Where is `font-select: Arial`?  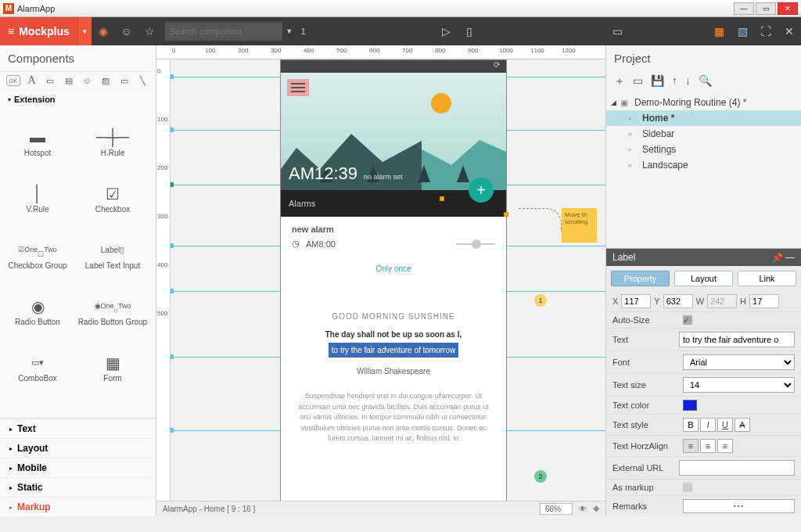
font-select: Arial is located at coordinates (738, 362).